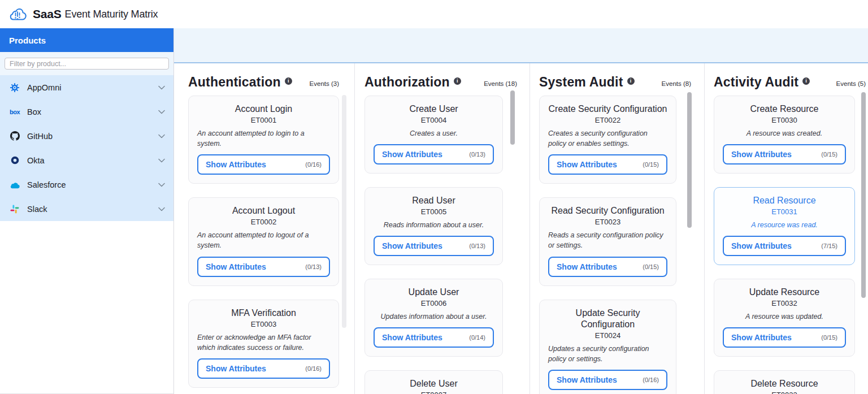  I want to click on attribute-count: (7/15), so click(830, 246).